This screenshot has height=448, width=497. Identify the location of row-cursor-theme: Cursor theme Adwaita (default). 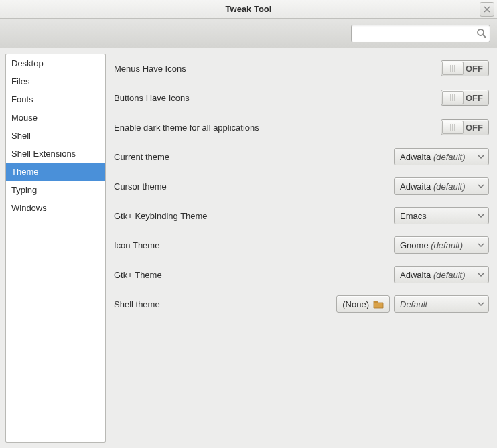
(301, 186).